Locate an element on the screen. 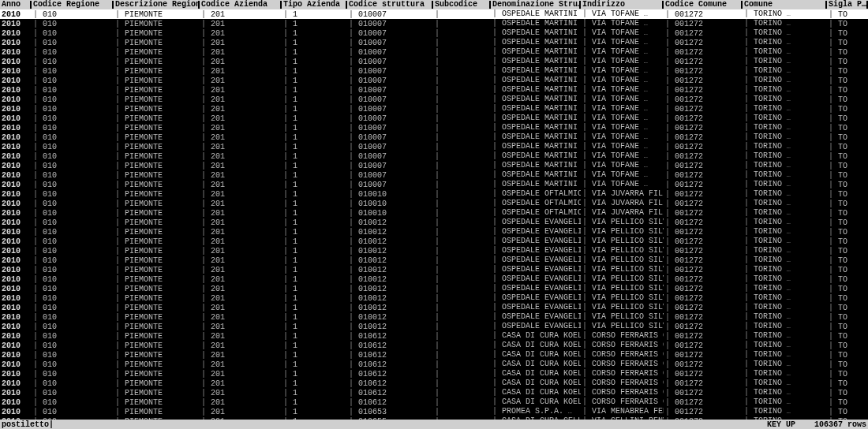  col-header-descrizione_regione: Descrizione Region… is located at coordinates (156, 5).